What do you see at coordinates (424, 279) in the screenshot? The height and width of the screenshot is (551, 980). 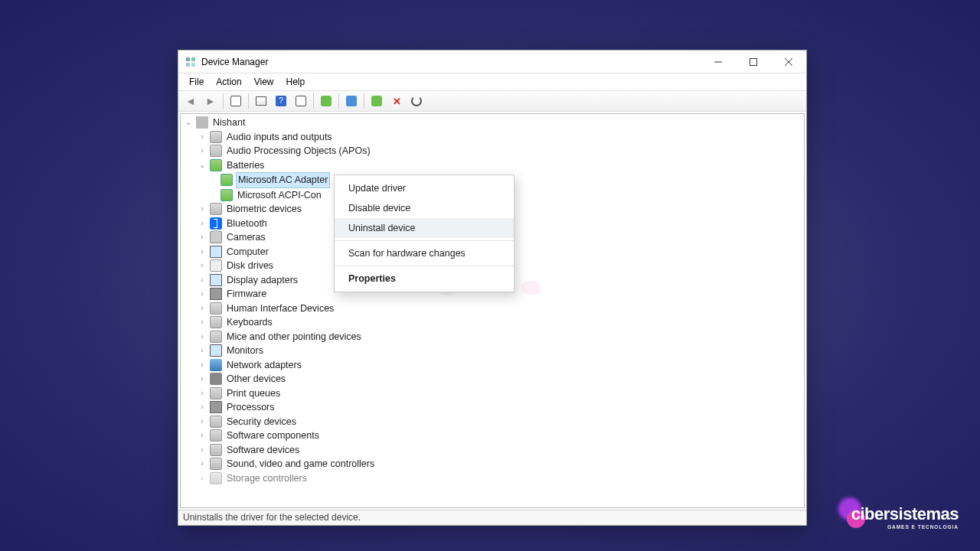 I see `ctx-properties: Properties` at bounding box center [424, 279].